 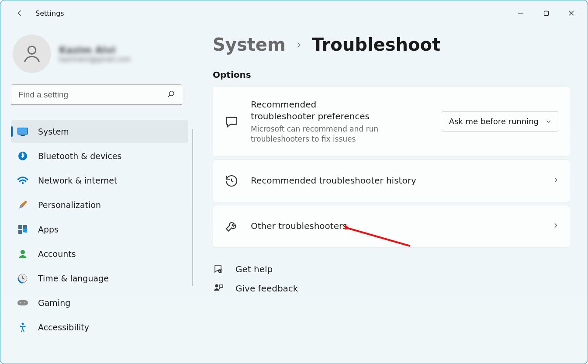 What do you see at coordinates (97, 95) in the screenshot?
I see `search-input` at bounding box center [97, 95].